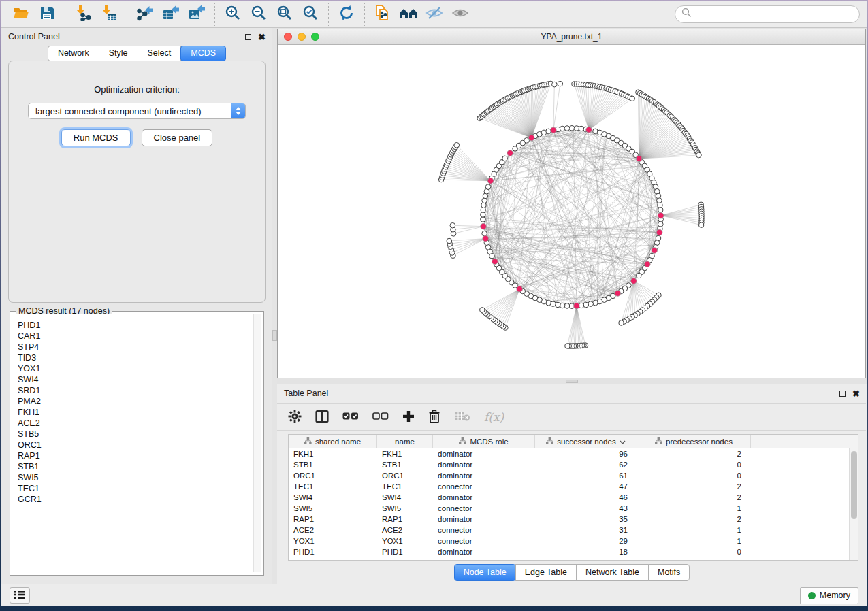 Image resolution: width=868 pixels, height=611 pixels. I want to click on table-row: ACE2ACE2connector311, so click(569, 530).